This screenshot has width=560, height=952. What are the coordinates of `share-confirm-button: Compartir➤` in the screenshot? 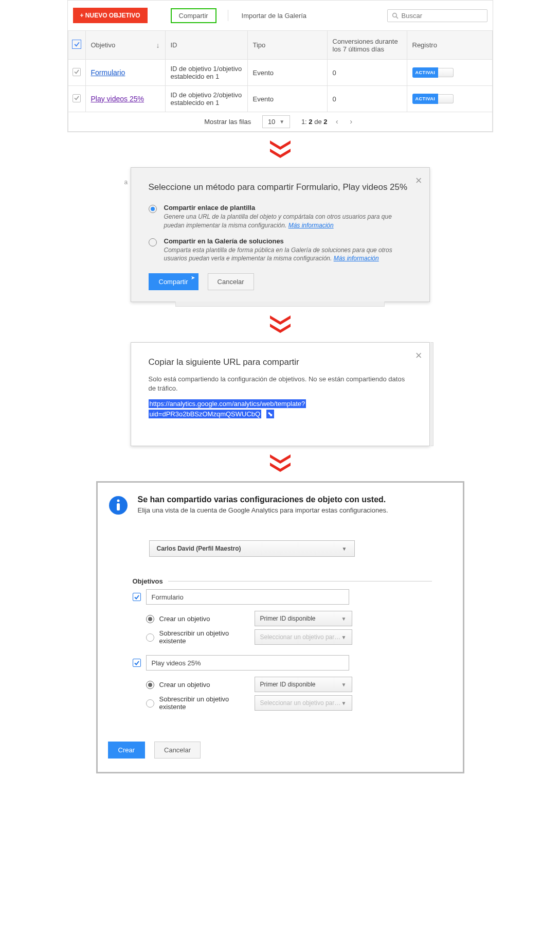 It's located at (174, 282).